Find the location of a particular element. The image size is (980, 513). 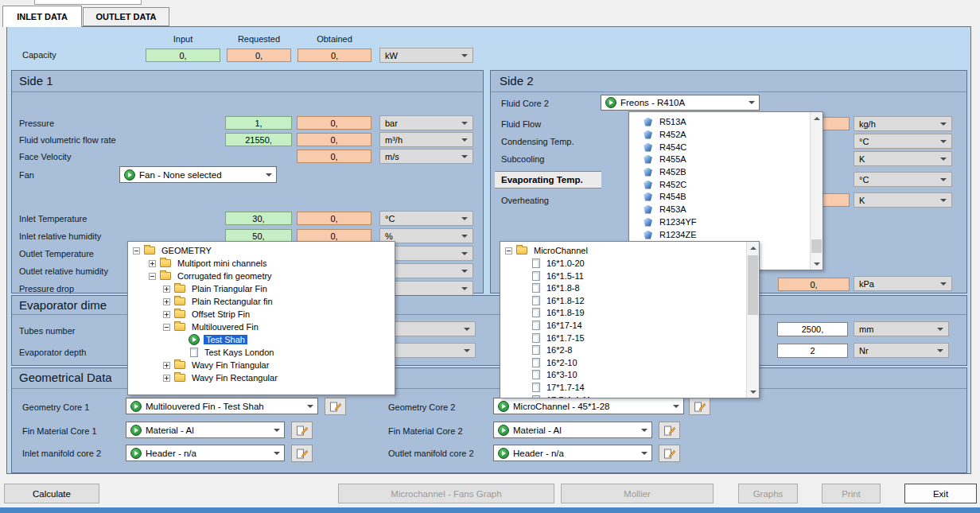

tree-item-clipped: 17.7*1.4-11 is located at coordinates (630, 396).